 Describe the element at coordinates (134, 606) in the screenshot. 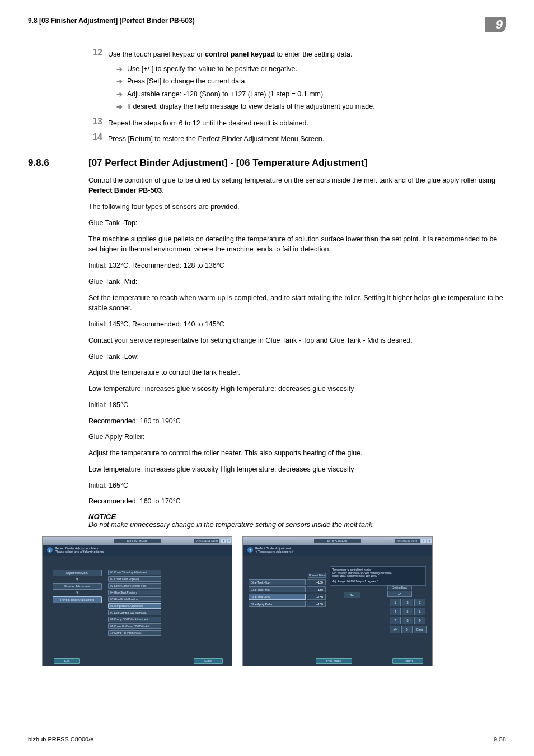

I see `menu-item-06: 06 Temperature Adjustment` at that location.